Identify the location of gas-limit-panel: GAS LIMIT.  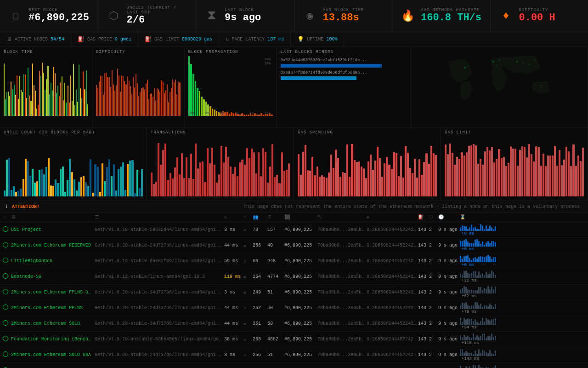
(514, 164).